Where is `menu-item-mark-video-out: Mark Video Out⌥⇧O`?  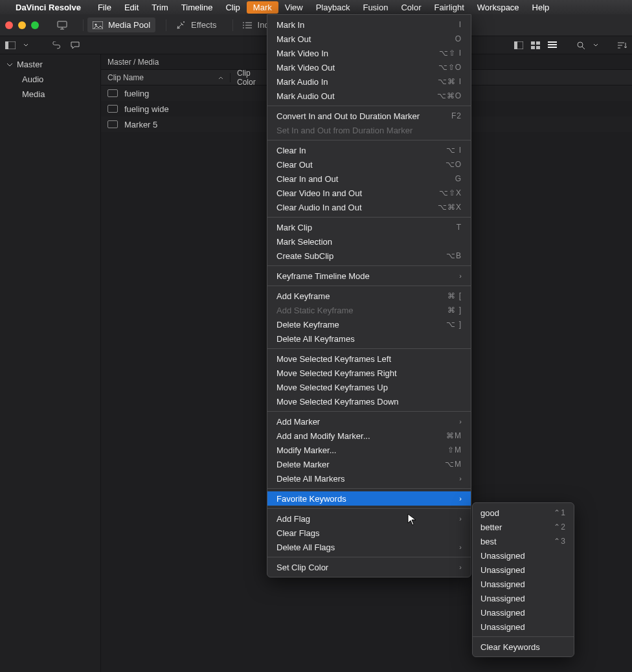
menu-item-mark-video-out: Mark Video Out⌥⇧O is located at coordinates (369, 67).